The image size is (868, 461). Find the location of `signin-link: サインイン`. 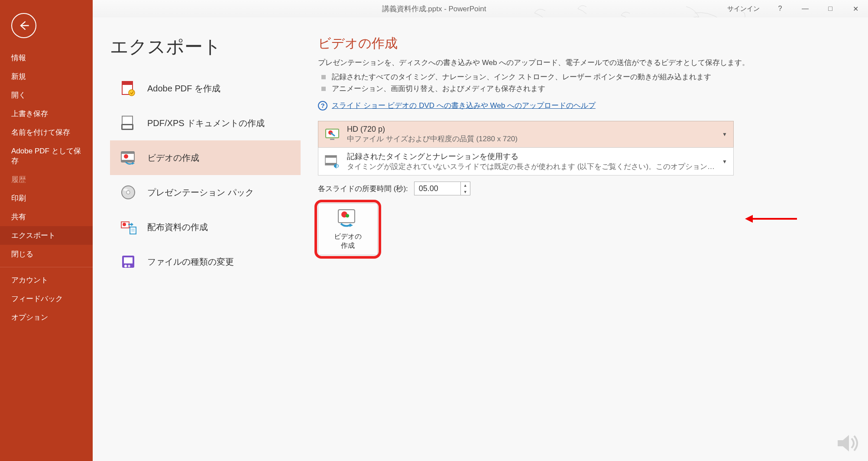

signin-link: サインイン is located at coordinates (743, 9).